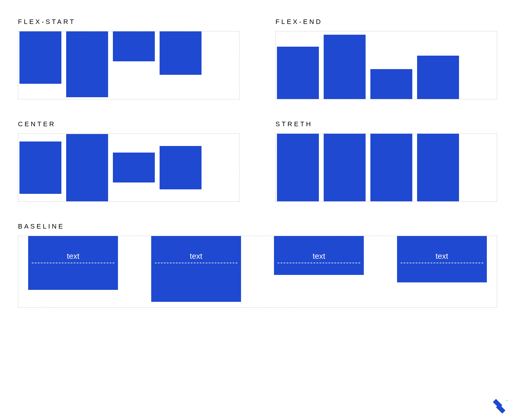 The width and height of the screenshot is (515, 420). I want to click on container-center, so click(129, 168).